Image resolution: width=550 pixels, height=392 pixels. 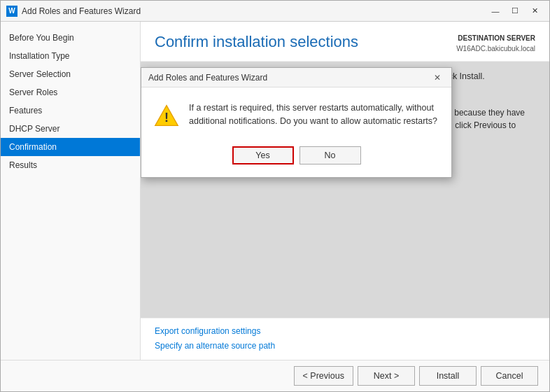 What do you see at coordinates (297, 158) in the screenshot?
I see `dialog-buttons: Yes No` at bounding box center [297, 158].